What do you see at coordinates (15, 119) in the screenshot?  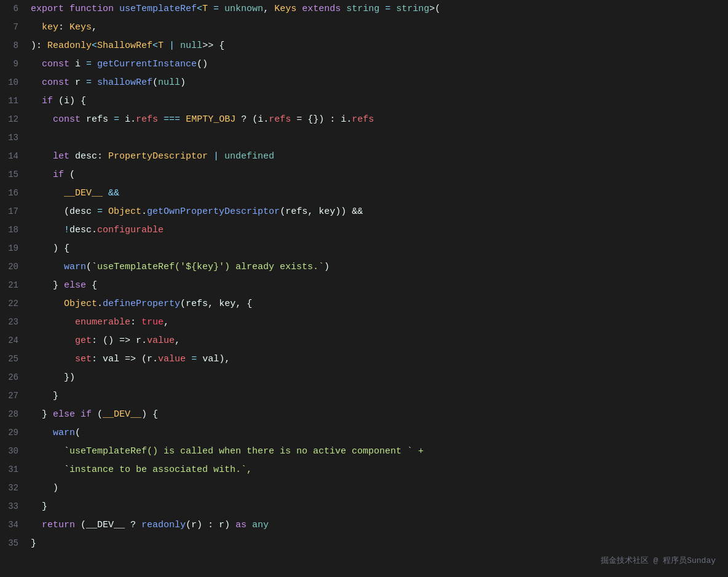 I see `line-number: 12` at bounding box center [15, 119].